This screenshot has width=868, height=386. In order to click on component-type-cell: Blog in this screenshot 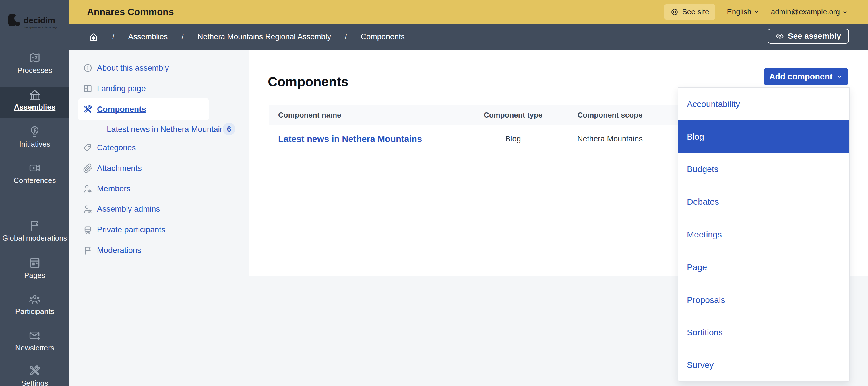, I will do `click(513, 139)`.